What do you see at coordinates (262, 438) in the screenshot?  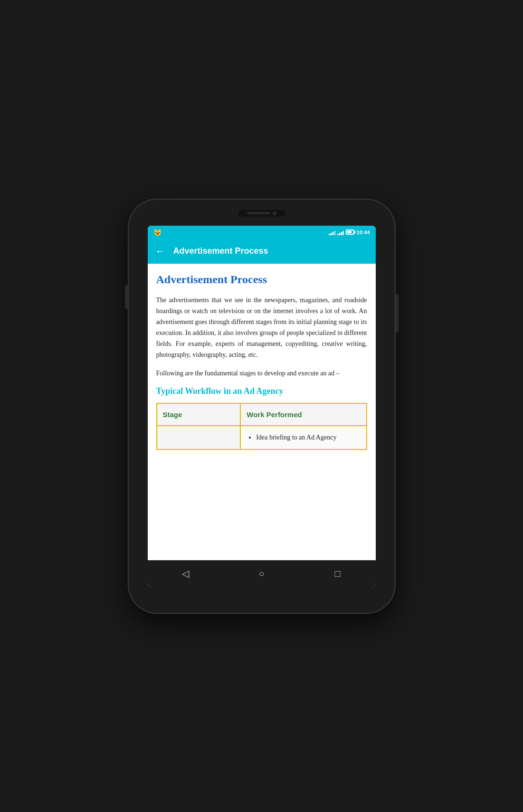 I see `table-row: Idea briefing to an Ad Agency` at bounding box center [262, 438].